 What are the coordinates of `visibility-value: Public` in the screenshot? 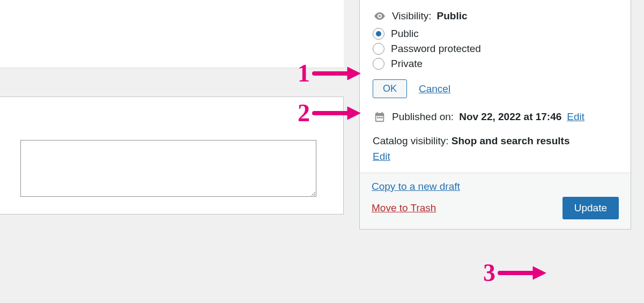 It's located at (453, 16).